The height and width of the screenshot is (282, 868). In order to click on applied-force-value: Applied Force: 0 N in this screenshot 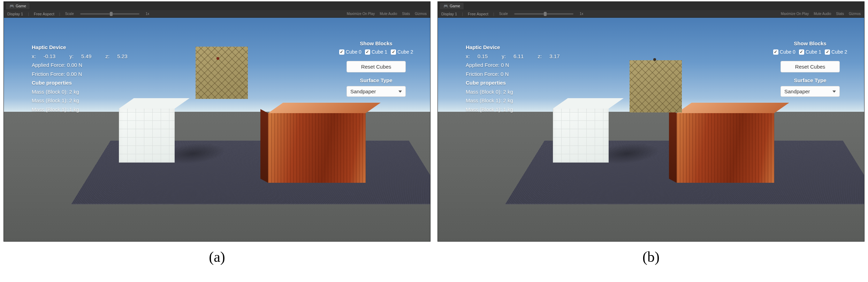, I will do `click(519, 65)`.